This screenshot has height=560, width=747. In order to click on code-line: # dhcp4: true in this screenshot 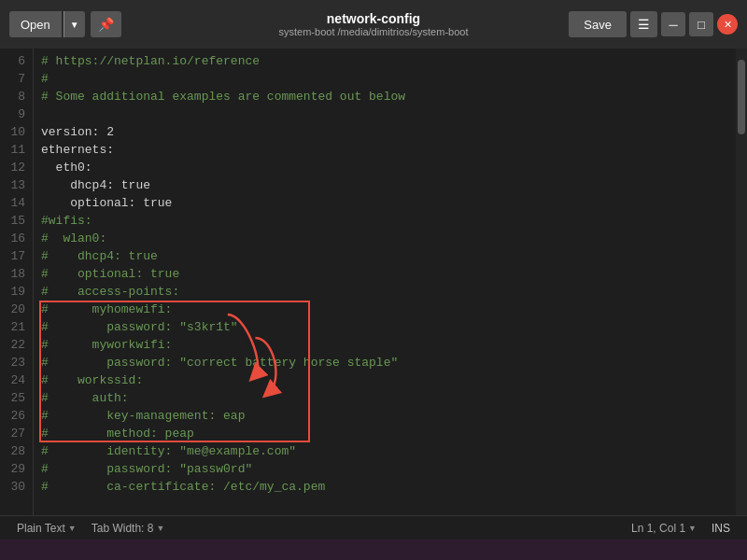, I will do `click(385, 256)`.